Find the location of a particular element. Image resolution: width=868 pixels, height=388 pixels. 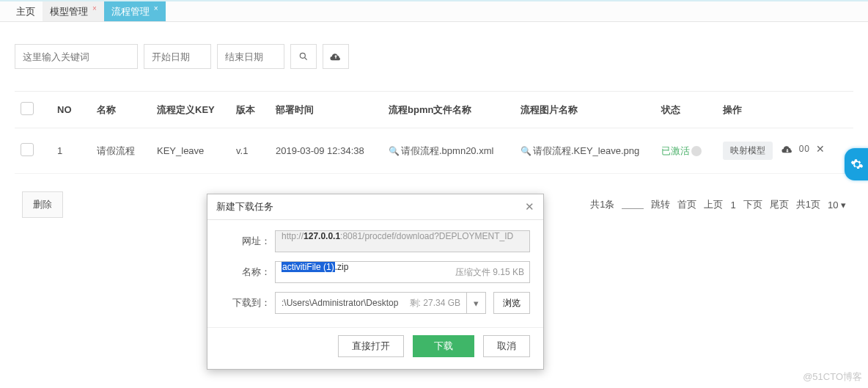

cell-no: 1 is located at coordinates (71, 151).